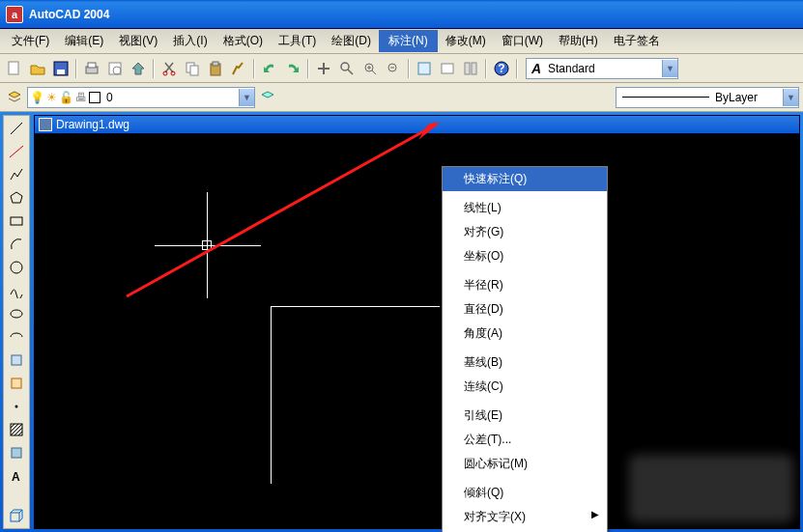  Describe the element at coordinates (52, 98) in the screenshot. I see `sun-icon: ☀` at that location.